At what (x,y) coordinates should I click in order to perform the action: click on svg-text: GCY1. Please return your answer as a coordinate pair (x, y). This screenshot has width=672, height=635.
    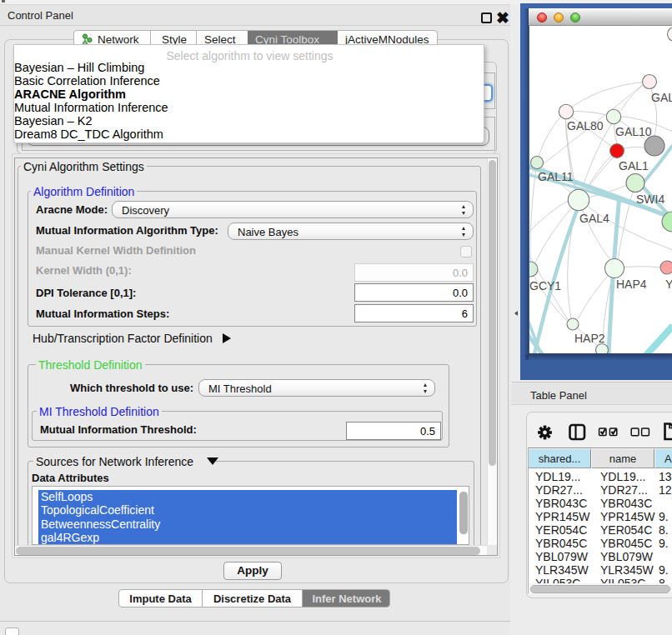
    Looking at the image, I should click on (545, 286).